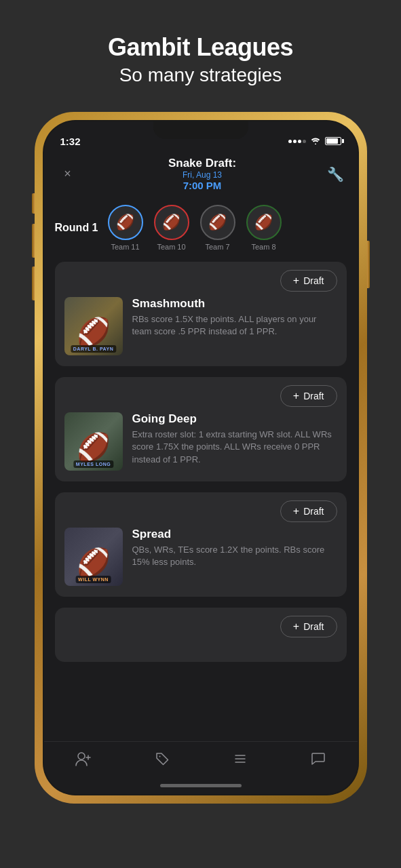  What do you see at coordinates (313, 511) in the screenshot?
I see `draft-btn-label-3: Draft` at bounding box center [313, 511].